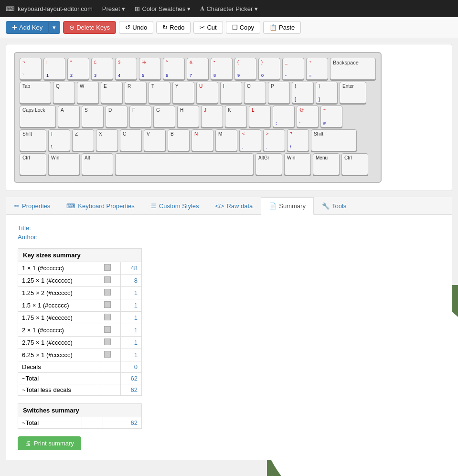  I want to click on tab-raw-data: </> Raw data, so click(234, 206).